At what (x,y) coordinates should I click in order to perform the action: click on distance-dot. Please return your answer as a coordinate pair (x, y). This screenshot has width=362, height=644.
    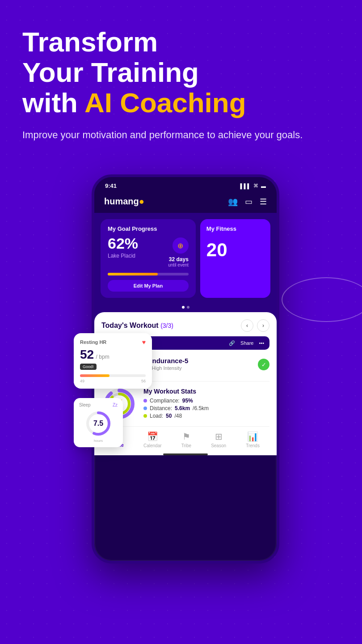
    Looking at the image, I should click on (145, 408).